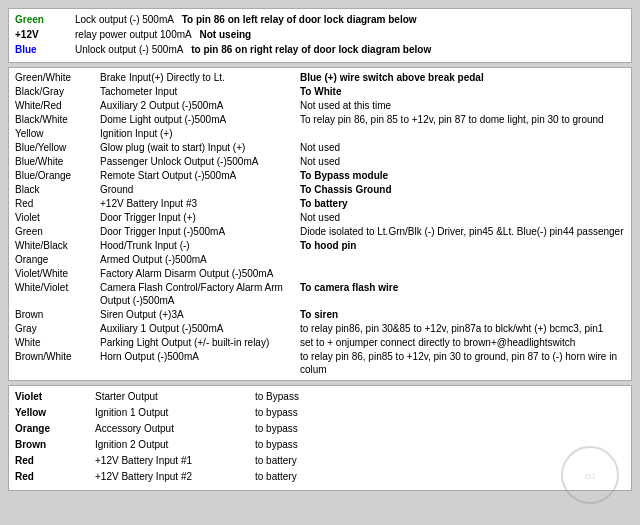 Image resolution: width=640 pixels, height=525 pixels. I want to click on table-row: Orange Armed Output (-)500mA, so click(320, 260).